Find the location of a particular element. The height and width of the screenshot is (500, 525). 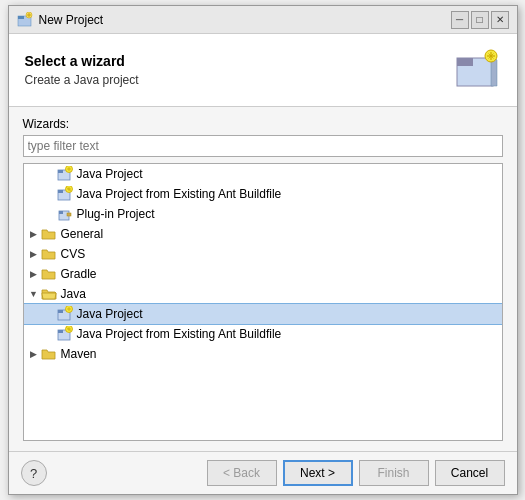

cancel-button: Cancel is located at coordinates (470, 473).